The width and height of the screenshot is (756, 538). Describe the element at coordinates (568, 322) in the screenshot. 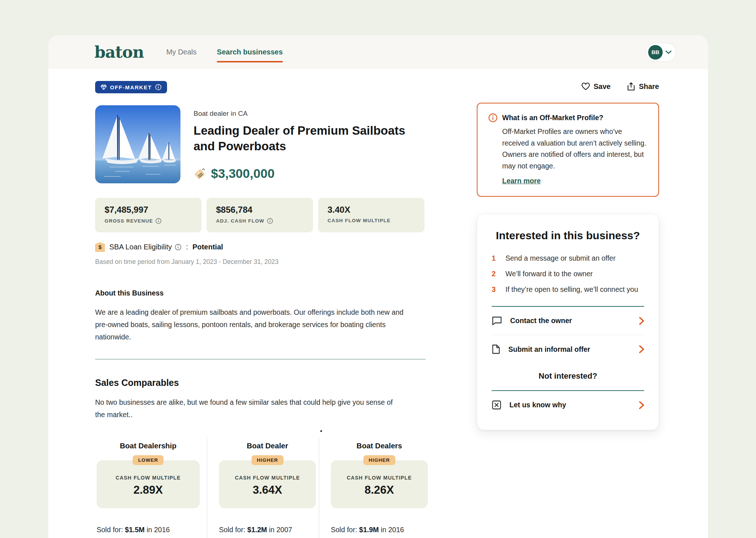

I see `interested-card: Interested in this business? 1 Send a me…` at that location.